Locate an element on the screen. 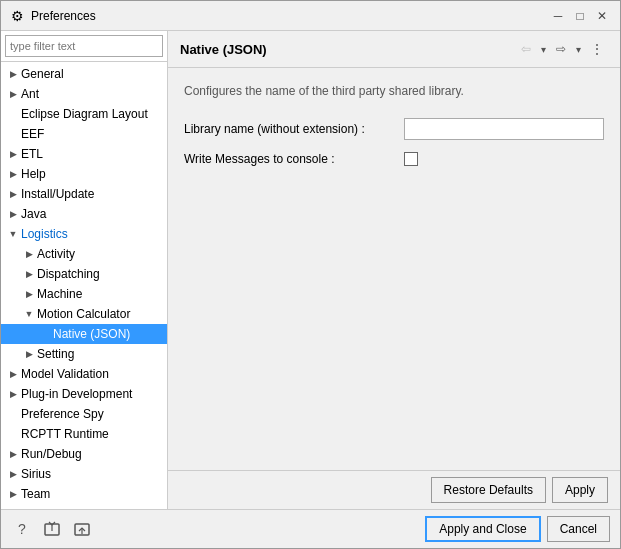 Image resolution: width=621 pixels, height=549 pixels. write-messages-row: Write Messages to console : is located at coordinates (394, 159).